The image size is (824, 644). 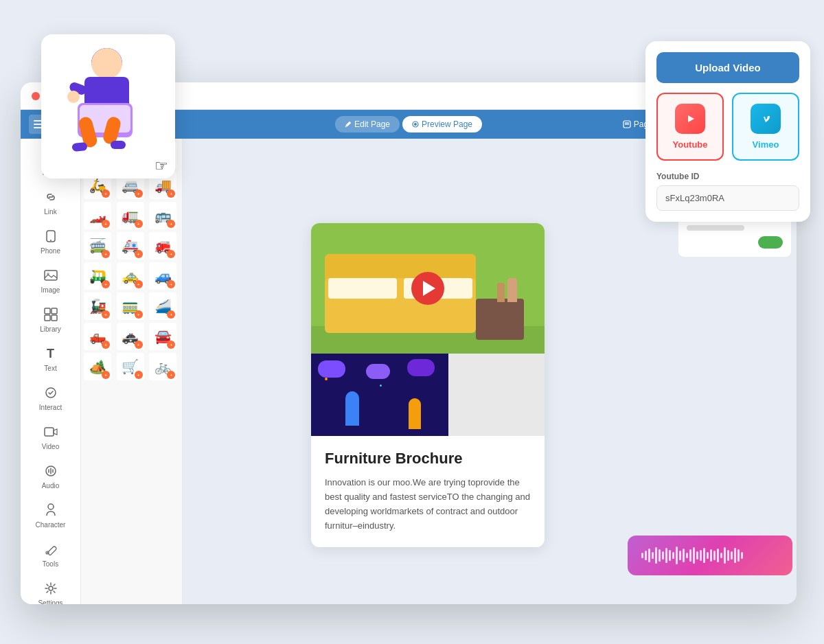 What do you see at coordinates (51, 202) in the screenshot?
I see `sidebar-item-link: Link` at bounding box center [51, 202].